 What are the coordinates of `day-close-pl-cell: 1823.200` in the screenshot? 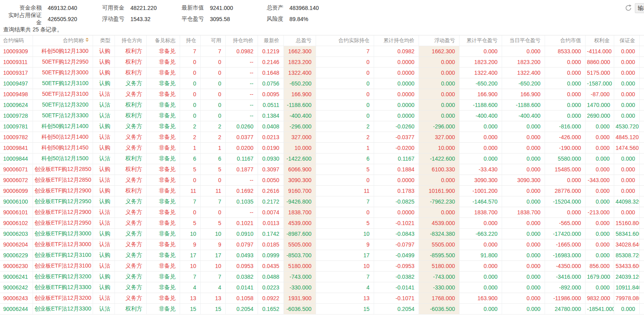 It's located at (523, 62).